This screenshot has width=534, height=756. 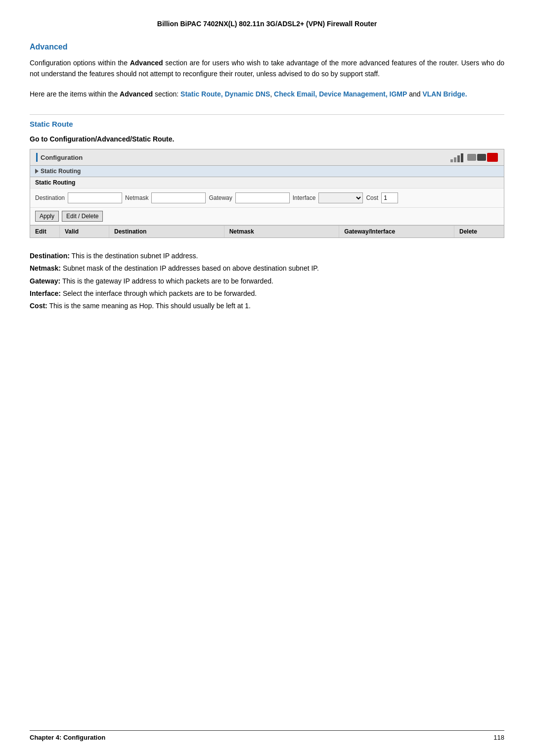 What do you see at coordinates (267, 217) in the screenshot?
I see `buttons-row: Apply Edit / Delete` at bounding box center [267, 217].